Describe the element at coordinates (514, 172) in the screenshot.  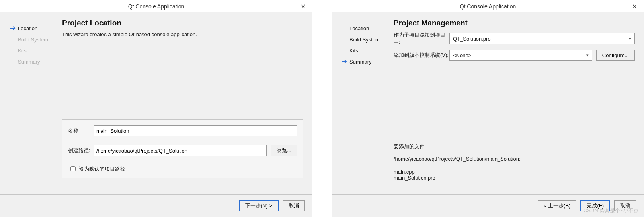
I see `file-item: main.cpp` at that location.